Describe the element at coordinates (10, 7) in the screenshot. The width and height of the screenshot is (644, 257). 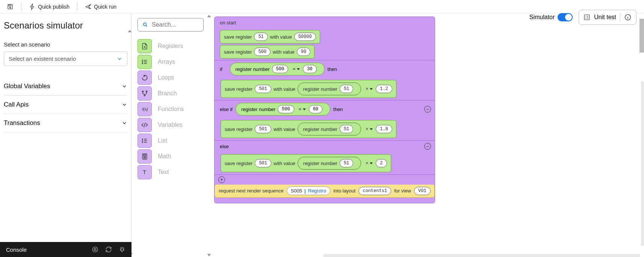
I see `save-button` at that location.